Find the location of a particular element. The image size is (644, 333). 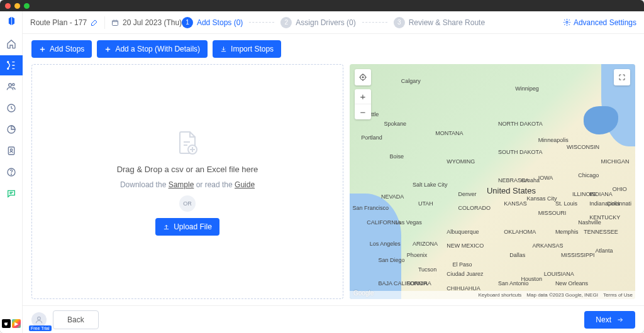

map-city-label: ARKANSAS is located at coordinates (548, 246).